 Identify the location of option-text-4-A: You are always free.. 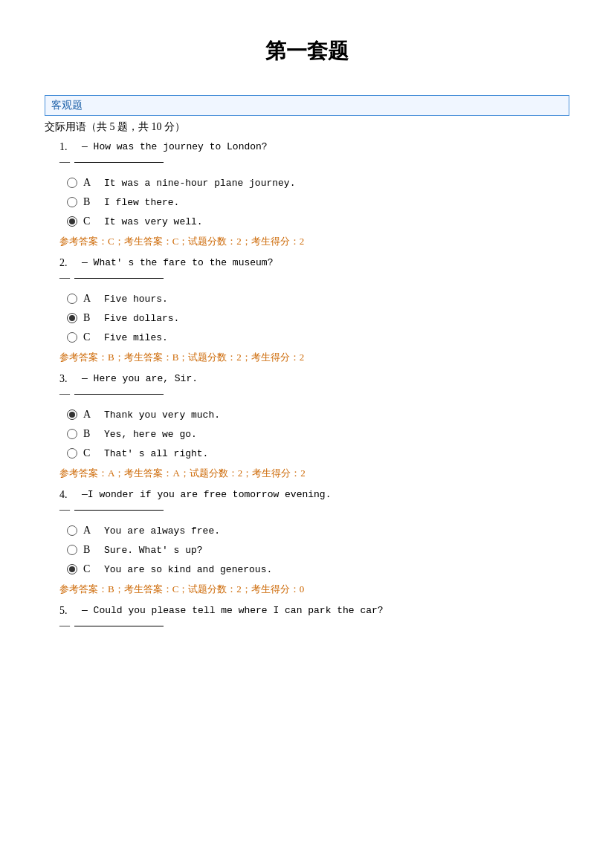
(162, 531).